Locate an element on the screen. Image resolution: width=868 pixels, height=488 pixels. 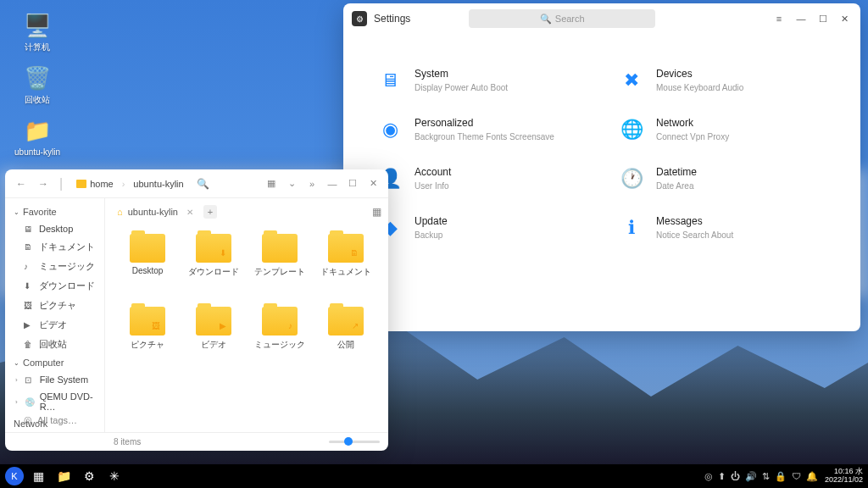
folder-label: ミュージック is located at coordinates (280, 345).